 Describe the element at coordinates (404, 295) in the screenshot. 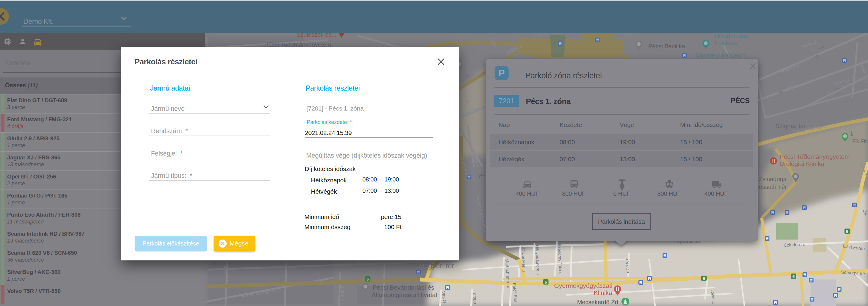

I see `svg-text: Állampolgársági Hivatal` at that location.